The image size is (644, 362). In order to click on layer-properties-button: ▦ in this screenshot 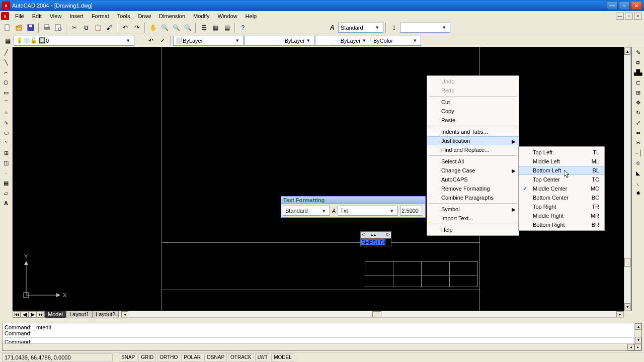, I will do `click(8, 41)`.